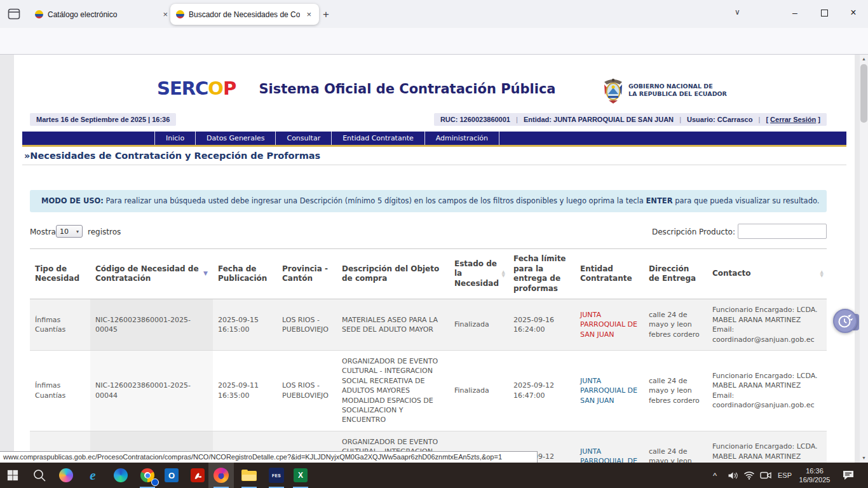 This screenshot has height=488, width=868. What do you see at coordinates (69, 231) in the screenshot?
I see `records-per-page-select: 10 ▾` at bounding box center [69, 231].